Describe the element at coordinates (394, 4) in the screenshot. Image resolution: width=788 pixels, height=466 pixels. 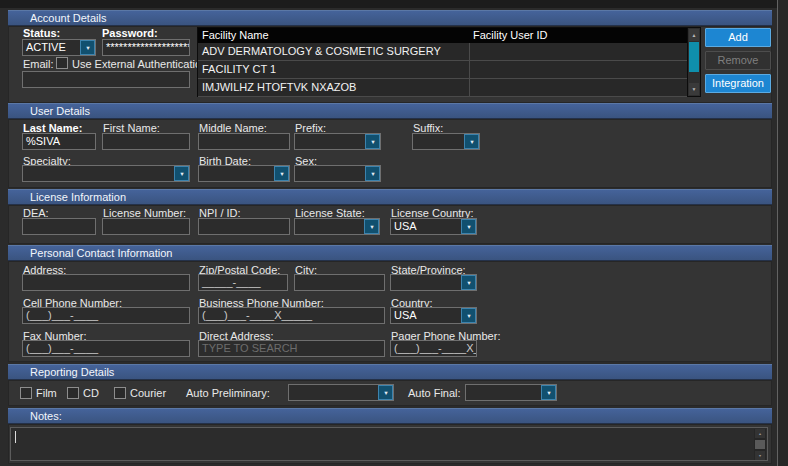
I see `top-border-strip` at that location.